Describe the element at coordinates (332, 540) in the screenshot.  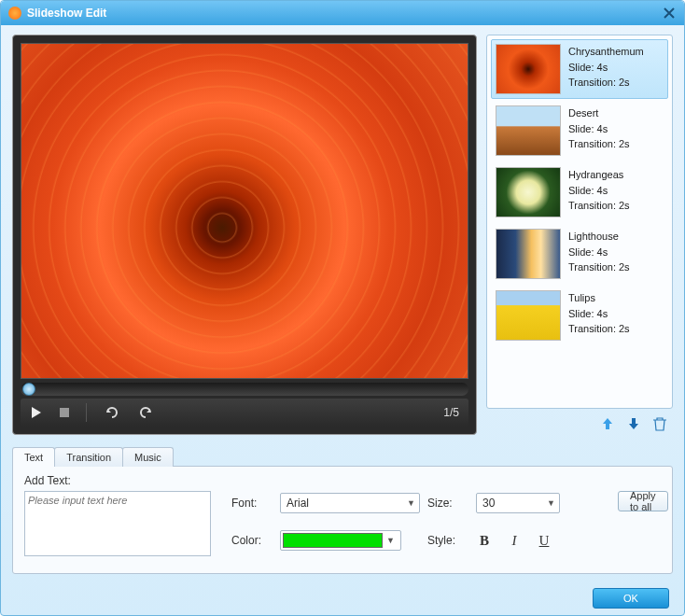
I see `color-swatch` at that location.